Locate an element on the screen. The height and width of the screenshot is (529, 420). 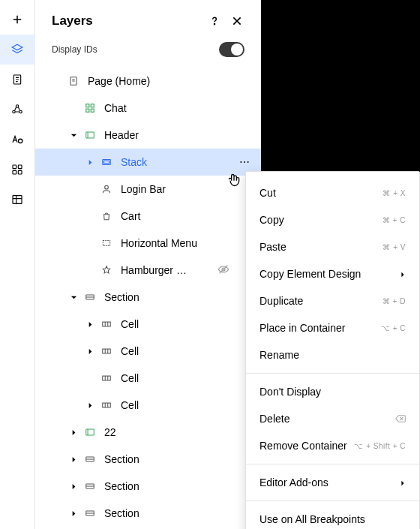
menu-item: Paste⌘ + V is located at coordinates (333, 247).